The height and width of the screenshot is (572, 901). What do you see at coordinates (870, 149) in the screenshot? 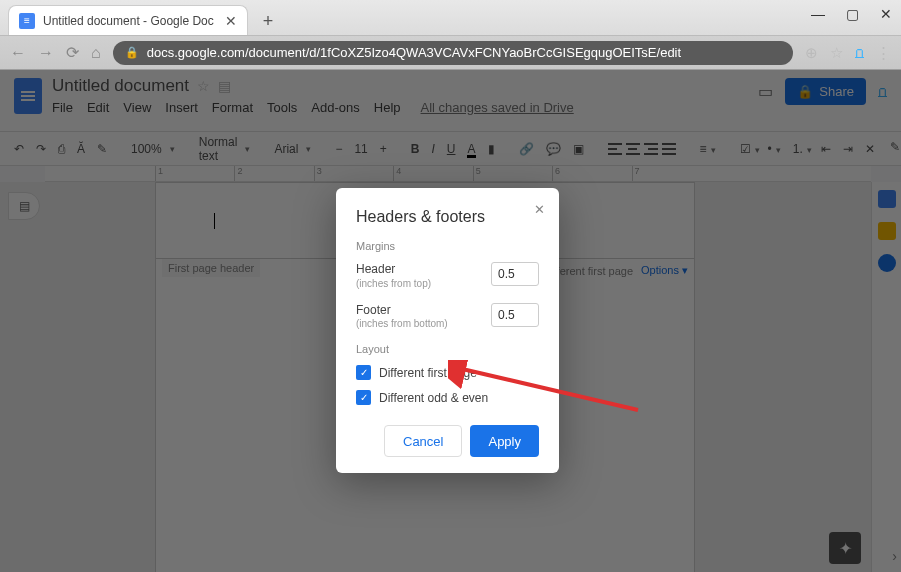
I see `clear-format-icon: ✕` at bounding box center [870, 149].